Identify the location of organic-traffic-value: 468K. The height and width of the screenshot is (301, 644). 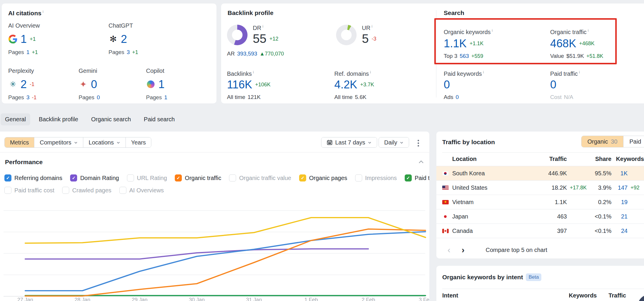
(563, 43).